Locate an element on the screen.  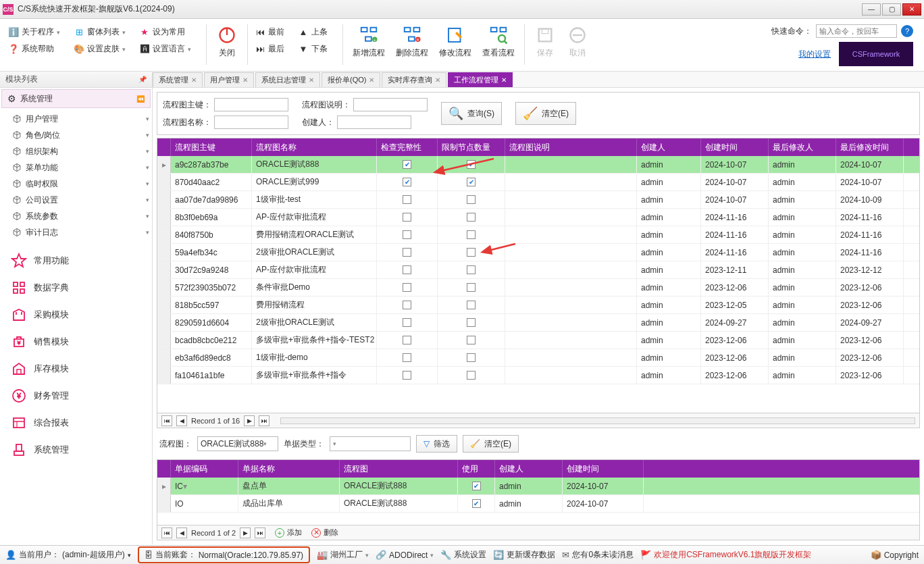
table-row: aa07de7da998961级审批-test admin 2024-10-07… is located at coordinates (538, 200).